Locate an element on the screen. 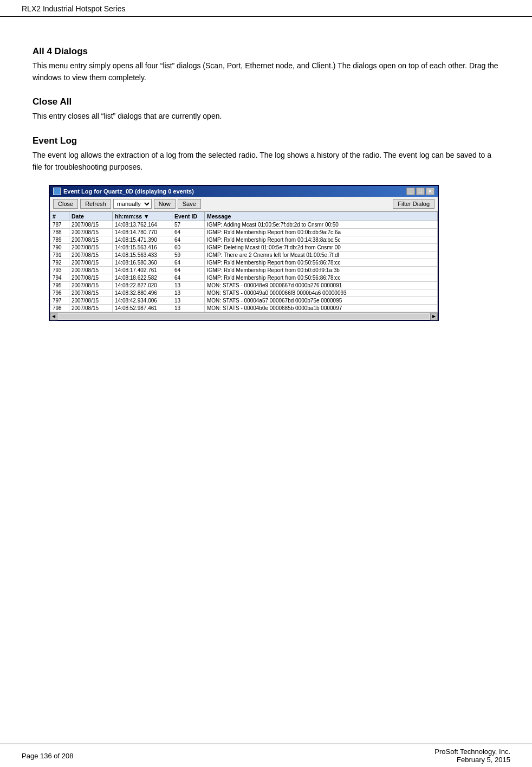 The width and height of the screenshot is (532, 767). table-cell: IGMP: There are 2 Cnemrs left for Mcast … is located at coordinates (321, 255).